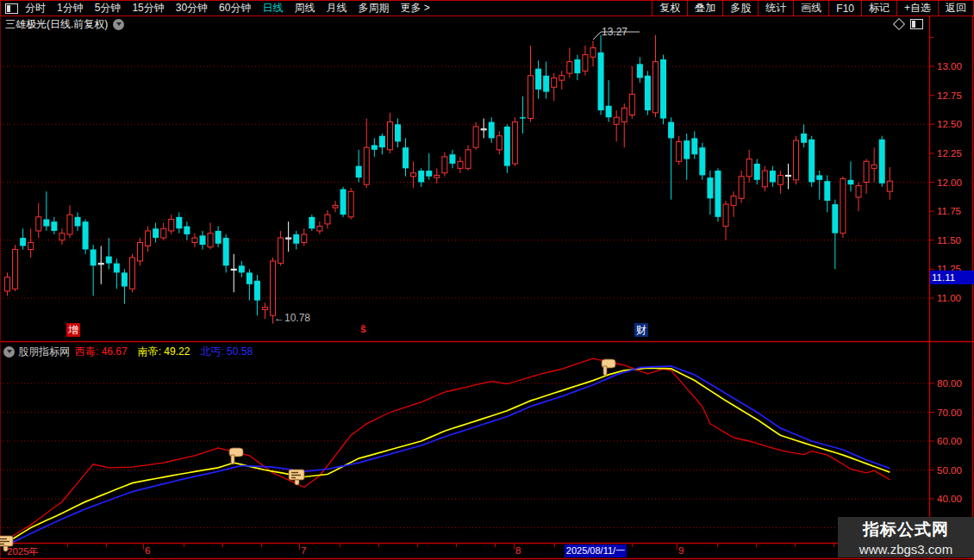 The width and height of the screenshot is (974, 560). Describe the element at coordinates (906, 538) in the screenshot. I see `watermark: 指标公式网 www.zbgs3.com` at that location.